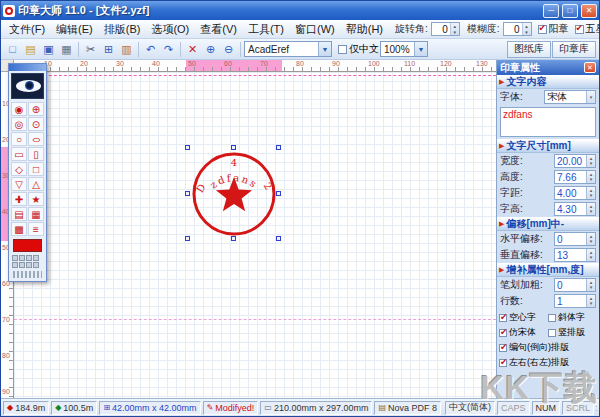  Describe the element at coordinates (19, 154) in the screenshot. I see `rect-tool-icon: ▭` at that location.